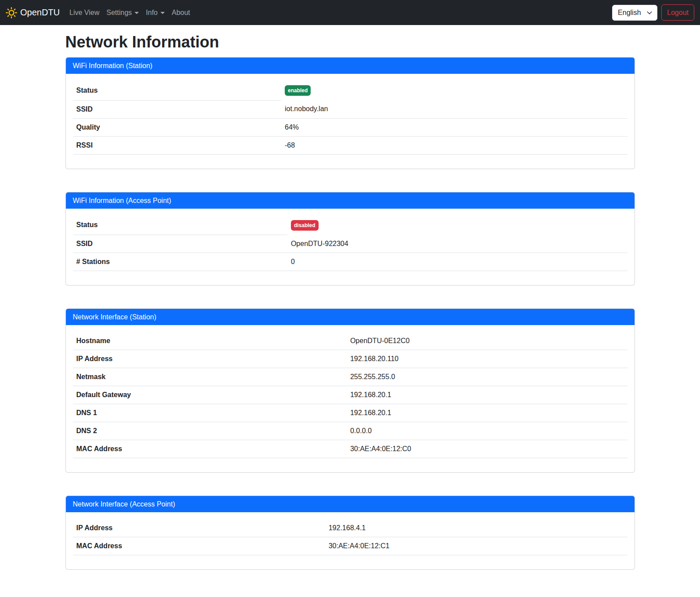 This screenshot has height=597, width=700. I want to click on card-header: Network Interface (Access Point), so click(350, 504).